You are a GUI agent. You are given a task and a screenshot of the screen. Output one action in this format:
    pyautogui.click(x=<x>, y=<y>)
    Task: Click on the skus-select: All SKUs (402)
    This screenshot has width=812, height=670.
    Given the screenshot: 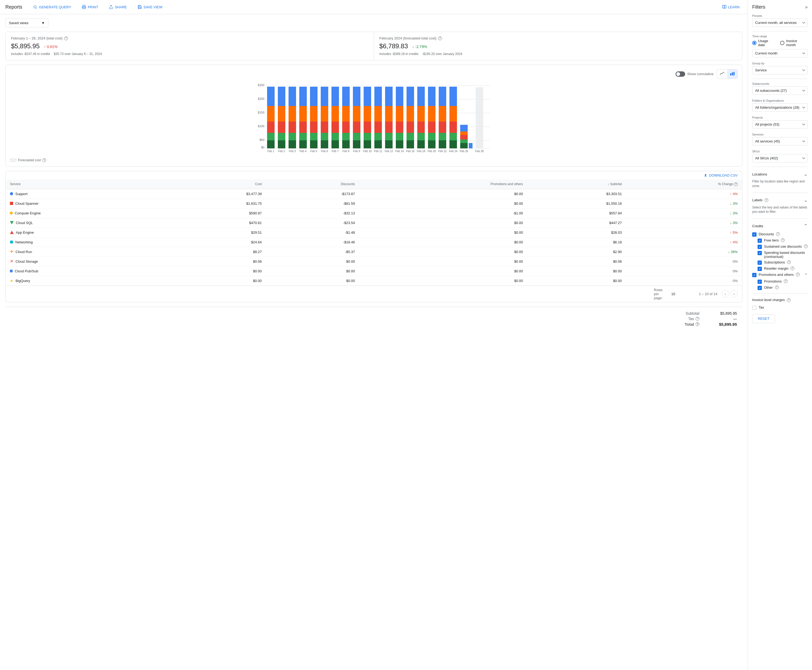 What is the action you would take?
    pyautogui.click(x=780, y=158)
    